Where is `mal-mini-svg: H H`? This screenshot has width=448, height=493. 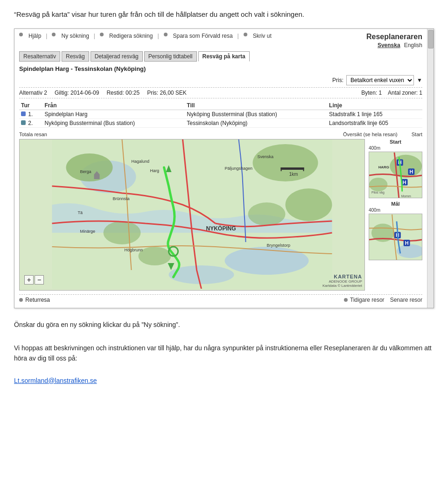 mal-mini-svg: H H is located at coordinates (396, 237).